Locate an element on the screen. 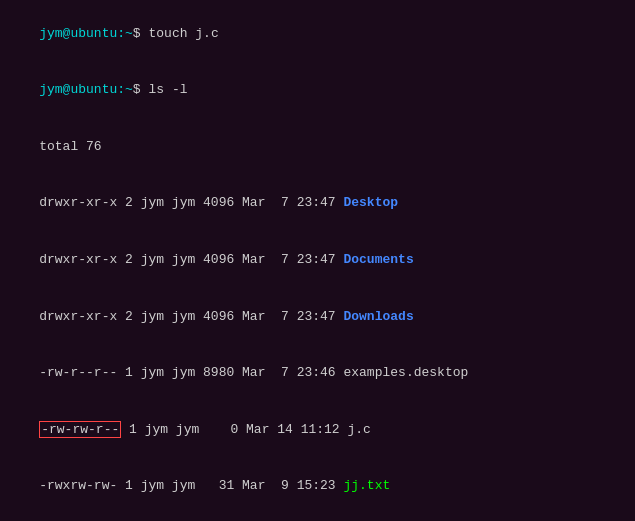 This screenshot has width=635, height=521. line-music: drwxr-xr-x 2 jym jym 4096 Mar 7 23:47 Mu… is located at coordinates (318, 518).